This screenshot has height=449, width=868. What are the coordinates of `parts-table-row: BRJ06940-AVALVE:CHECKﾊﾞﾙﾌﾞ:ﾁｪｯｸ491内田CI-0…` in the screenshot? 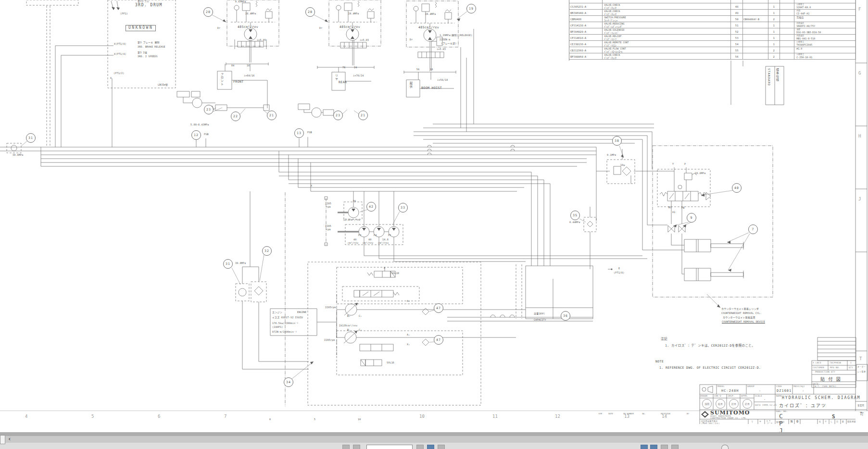 It's located at (713, 12).